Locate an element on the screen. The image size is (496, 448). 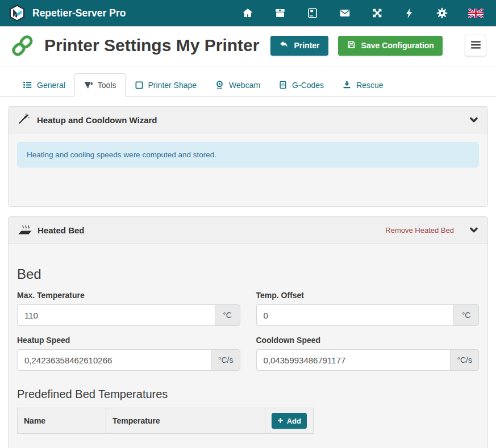
tab-tools: Tools is located at coordinates (100, 85).